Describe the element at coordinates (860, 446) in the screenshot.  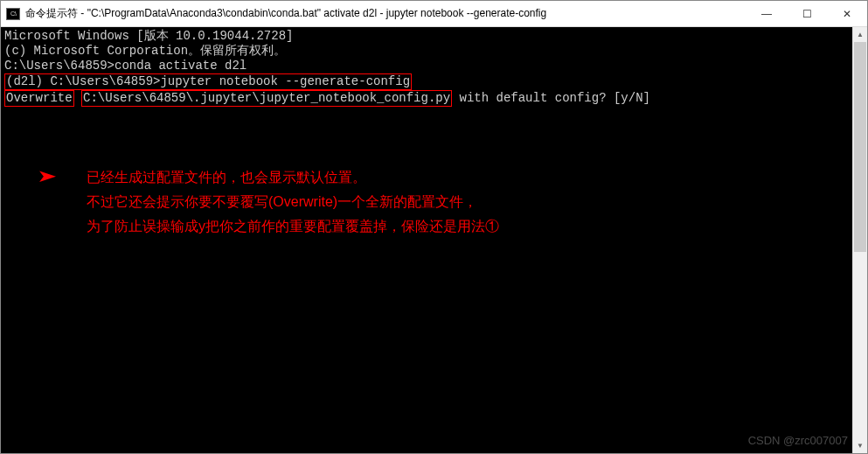
I see `scroll-down-icon: ▼` at that location.